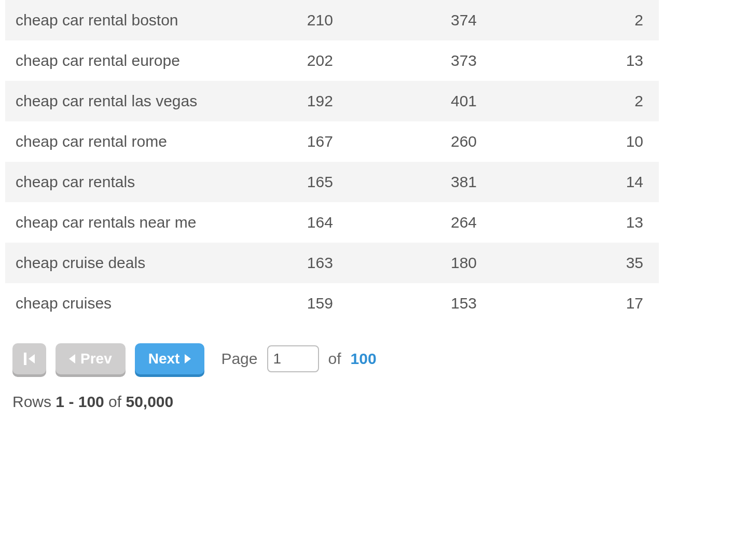  Describe the element at coordinates (146, 182) in the screenshot. I see `cell-term: cheap car rentals` at that location.